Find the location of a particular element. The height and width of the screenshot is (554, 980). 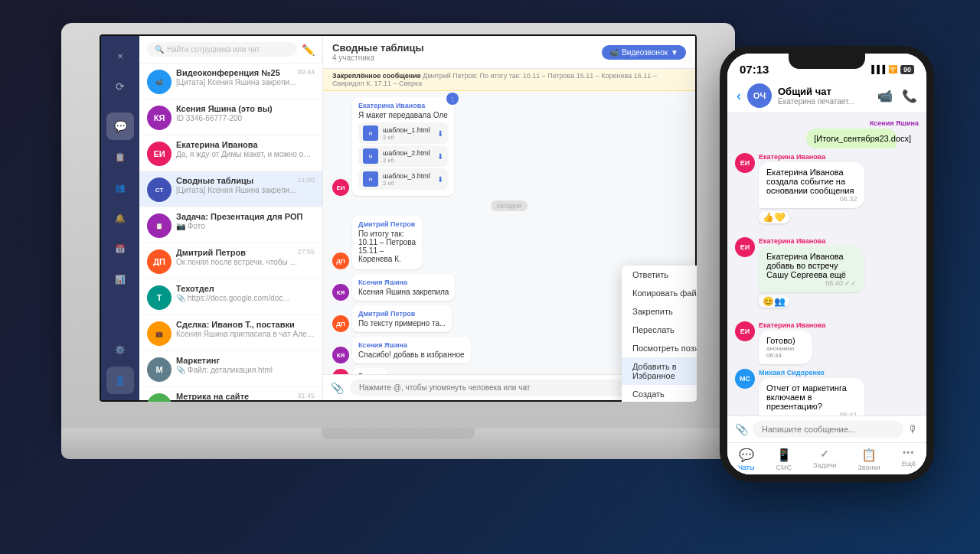

phone-chat-info: Общий чат Екатерина печатает... is located at coordinates (825, 96).